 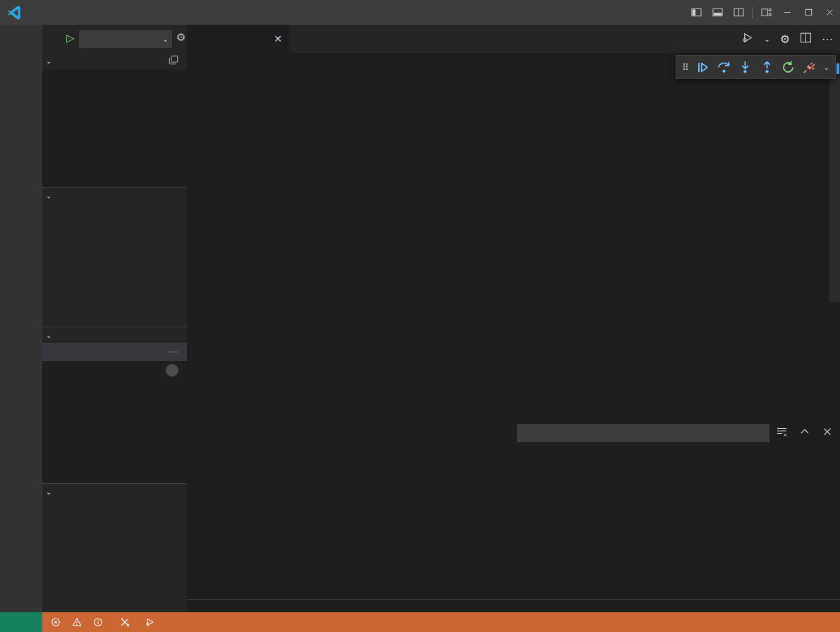 I want to click on console-filter-input, so click(x=643, y=433).